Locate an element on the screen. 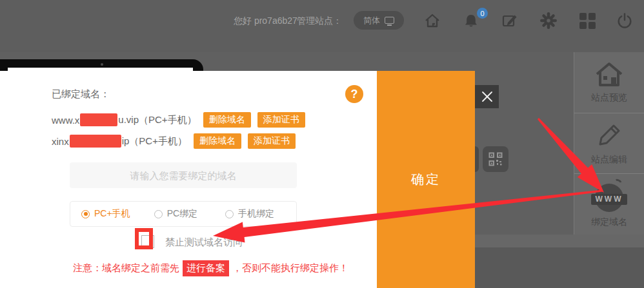 This screenshot has width=644, height=288. domain-text-prefix: www.x is located at coordinates (66, 120).